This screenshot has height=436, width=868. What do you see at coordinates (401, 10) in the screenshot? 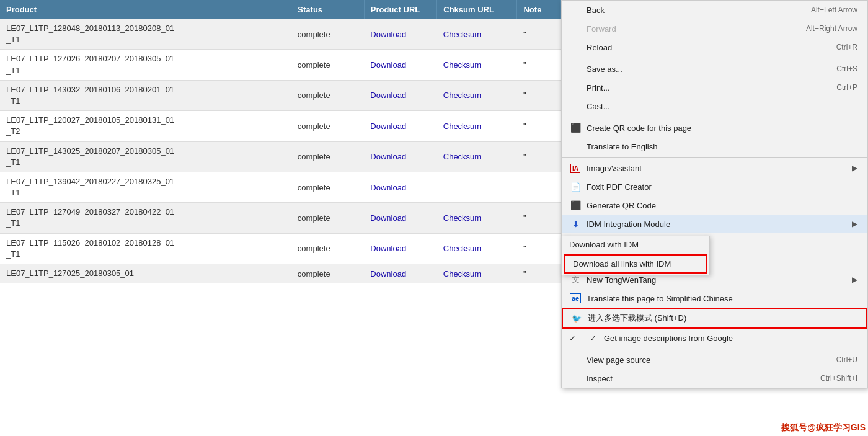
I see `col-product-url: Product URL` at bounding box center [401, 10].